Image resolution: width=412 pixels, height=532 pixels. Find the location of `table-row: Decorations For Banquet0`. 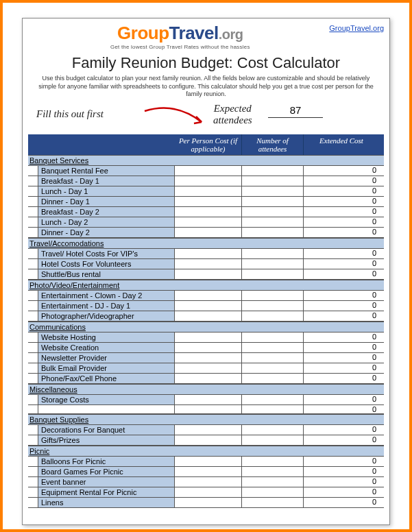

table-row: Decorations For Banquet0 is located at coordinates (206, 431).